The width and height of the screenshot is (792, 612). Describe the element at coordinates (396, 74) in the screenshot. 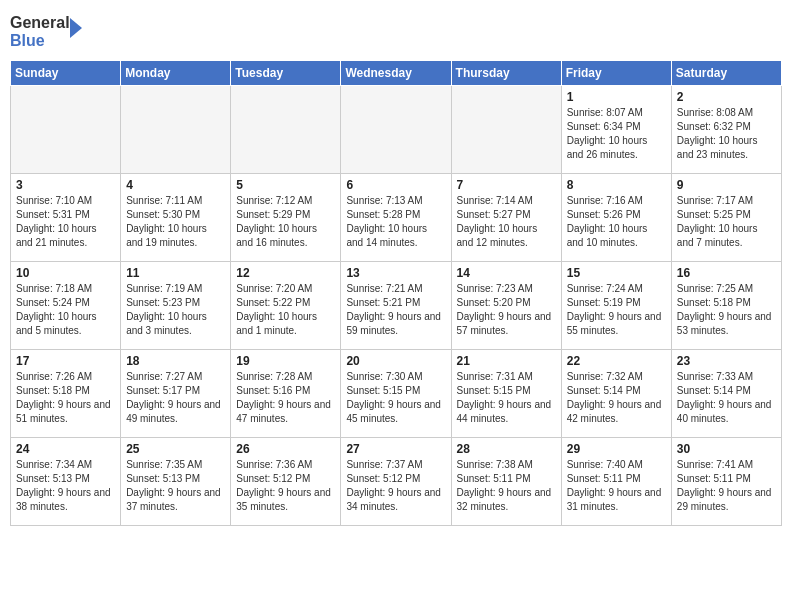

I see `calendar-header-row: SundayMondayTuesdayWednesdayThursdayFrid…` at that location.